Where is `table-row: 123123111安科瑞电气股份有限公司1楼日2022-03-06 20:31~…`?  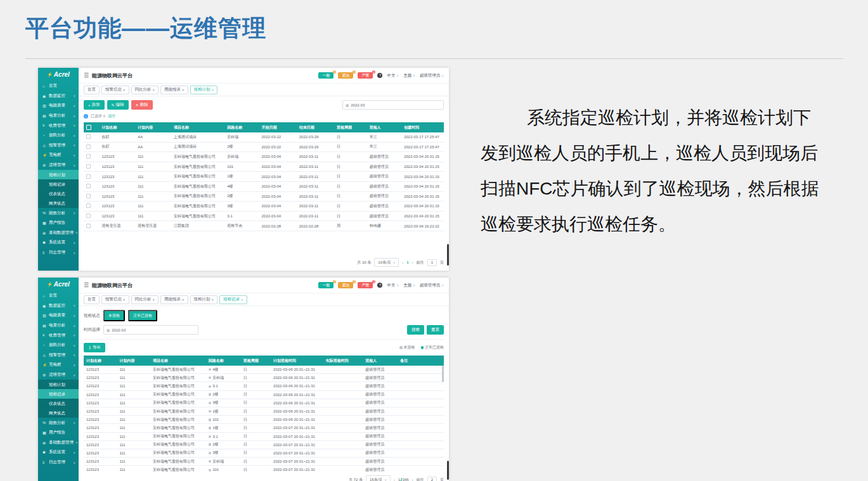 table-row: 123123111安科瑞电气股份有限公司1楼日2022-03-06 20:31~… is located at coordinates (264, 411).